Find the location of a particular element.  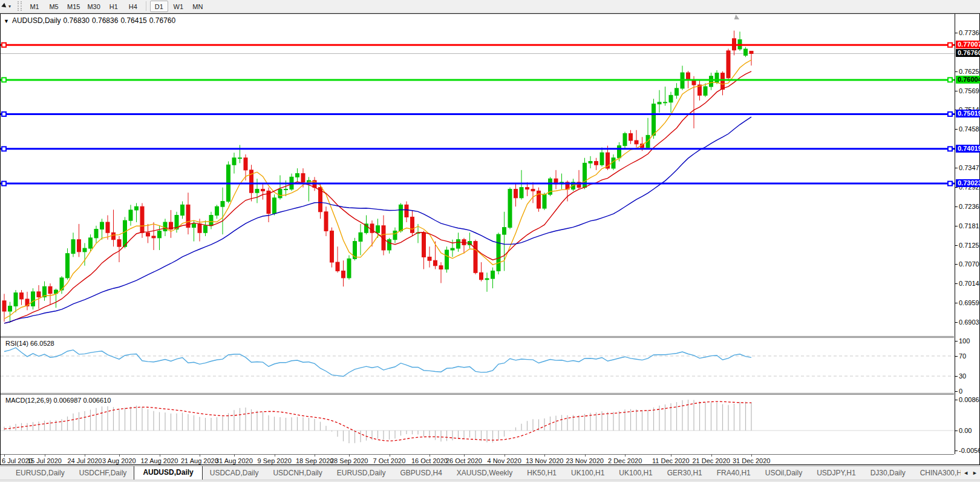

collapse-triangle-icon: ▼ is located at coordinates (6, 21).